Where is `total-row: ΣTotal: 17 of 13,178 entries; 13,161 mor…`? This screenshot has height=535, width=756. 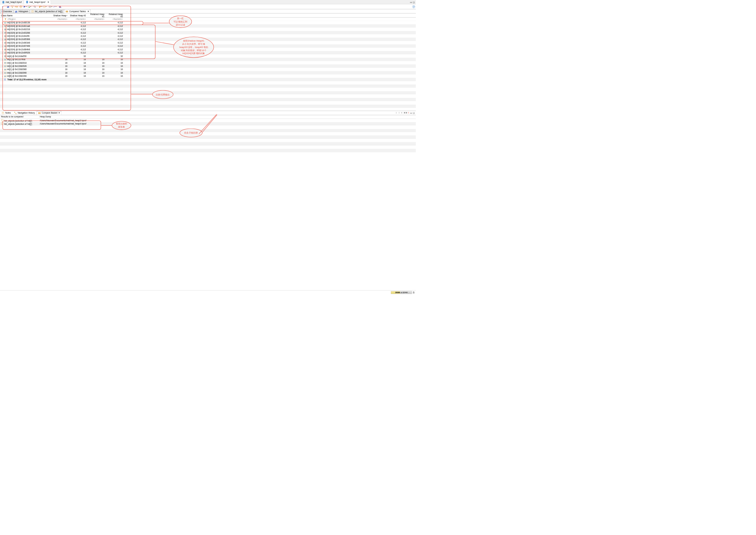 total-row: ΣTotal: 17 of 13,178 entries; 13,161 mor… is located at coordinates (208, 79).